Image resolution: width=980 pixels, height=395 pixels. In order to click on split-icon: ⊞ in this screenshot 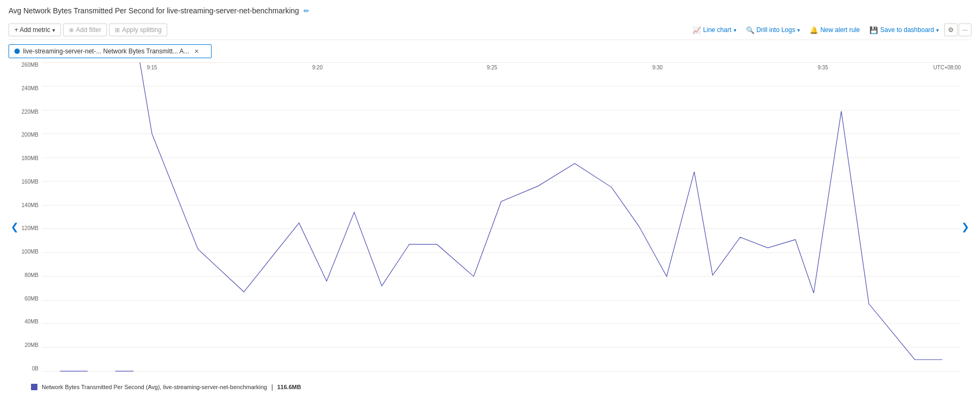, I will do `click(118, 30)`.